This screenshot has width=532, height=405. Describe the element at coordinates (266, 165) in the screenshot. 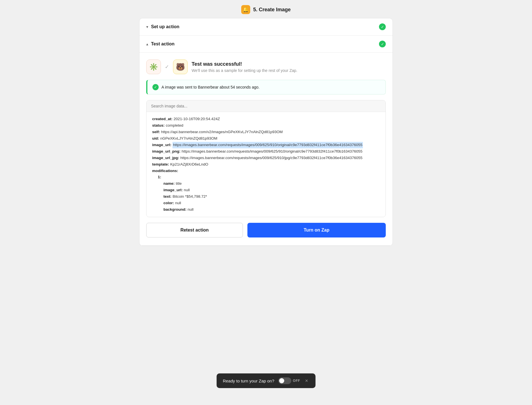

I see `data-row-template: template: Kp21rAZj8XrD6eLndO` at that location.